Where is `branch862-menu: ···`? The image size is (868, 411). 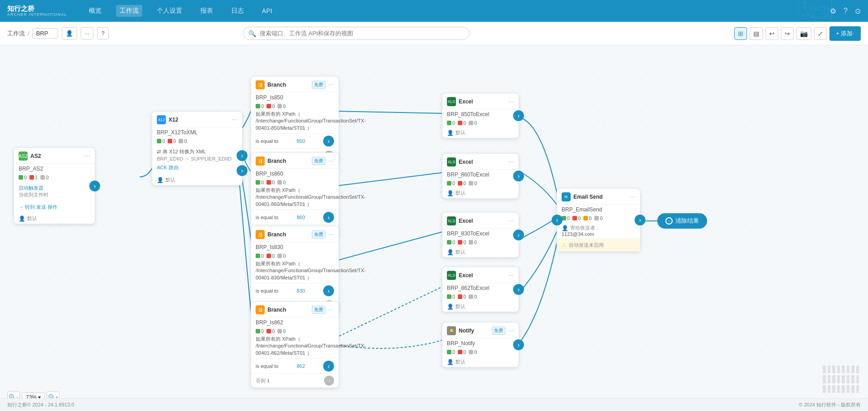 branch862-menu: ··· is located at coordinates (331, 310).